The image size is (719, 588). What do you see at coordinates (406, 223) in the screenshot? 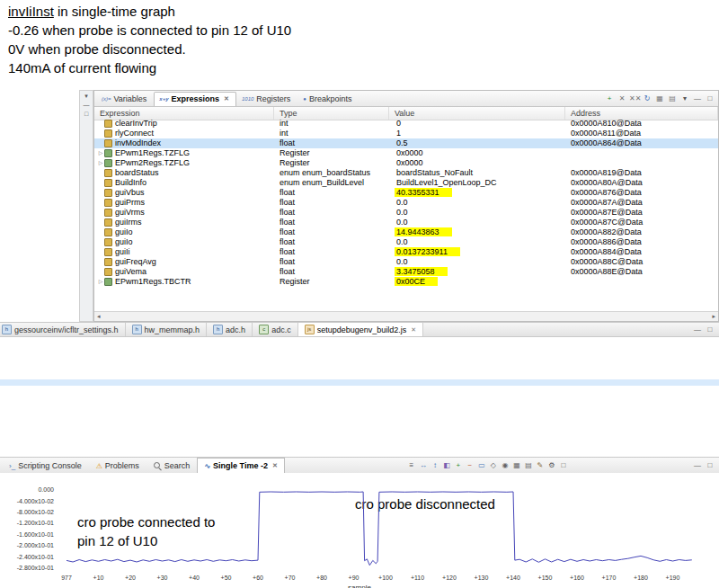
I see `table-row: guiIrmsfloat0.00x0000A87C@Data` at bounding box center [406, 223].